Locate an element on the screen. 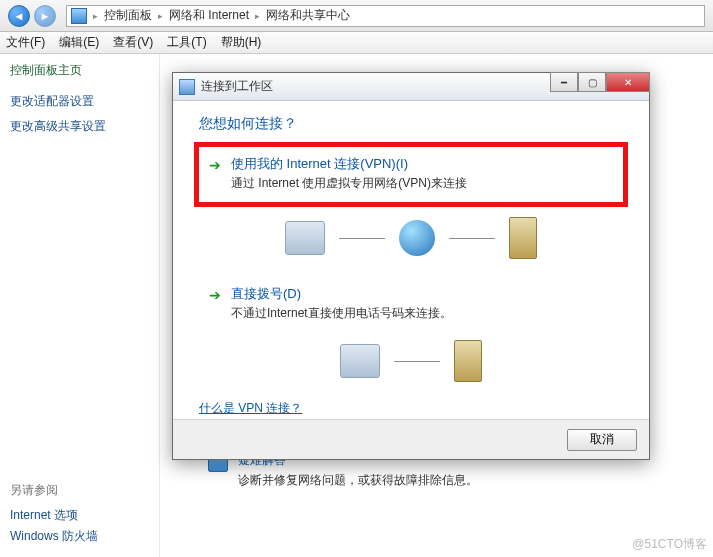  option-dialup-title: 直接拨号(D) is located at coordinates (342, 294).